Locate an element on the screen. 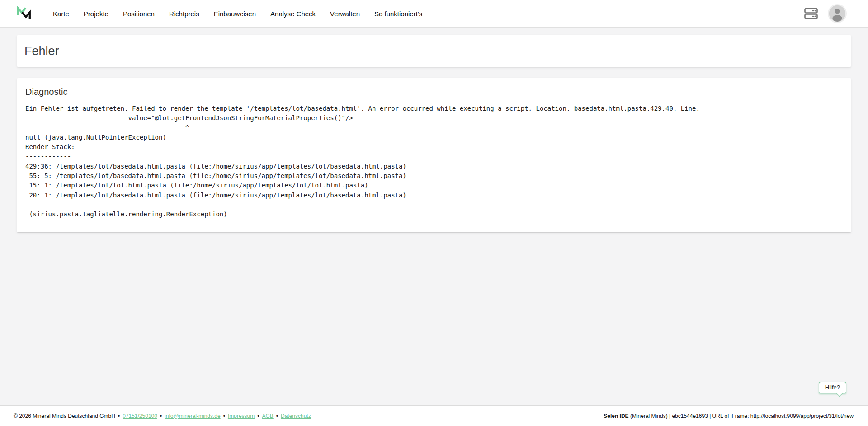 The image size is (868, 426). footer-system-info: Selen IDE (Mineral Minds) | ebc1544e1693… is located at coordinates (729, 416).